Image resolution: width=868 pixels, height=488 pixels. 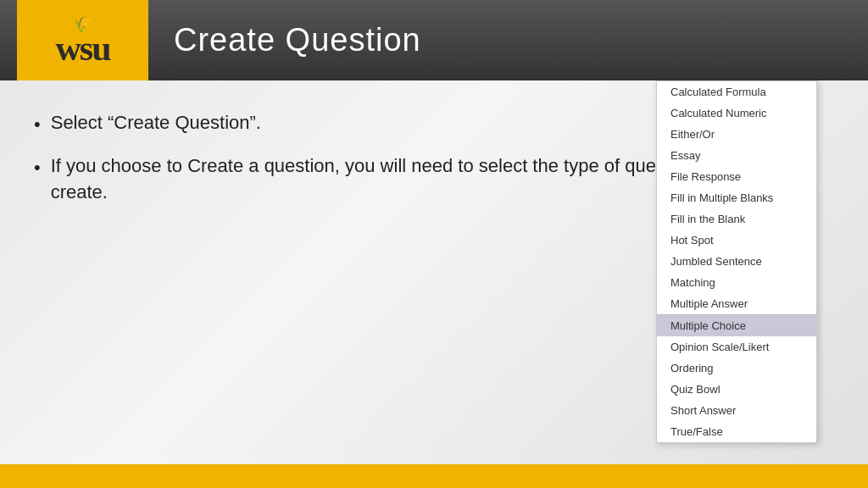 What do you see at coordinates (737, 261) in the screenshot?
I see `dropdown-item-jumbled-sentence: Jumbled Sentence` at bounding box center [737, 261].